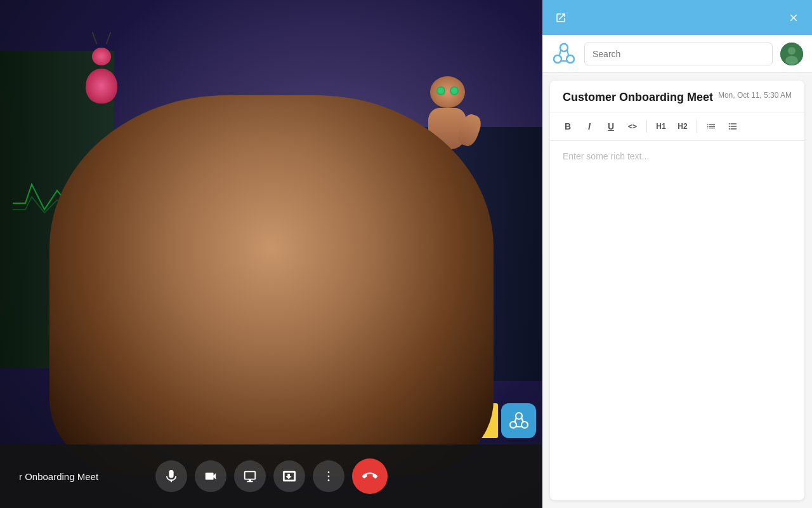 This screenshot has width=812, height=508. Describe the element at coordinates (733, 126) in the screenshot. I see `bullet-list-button` at that location.